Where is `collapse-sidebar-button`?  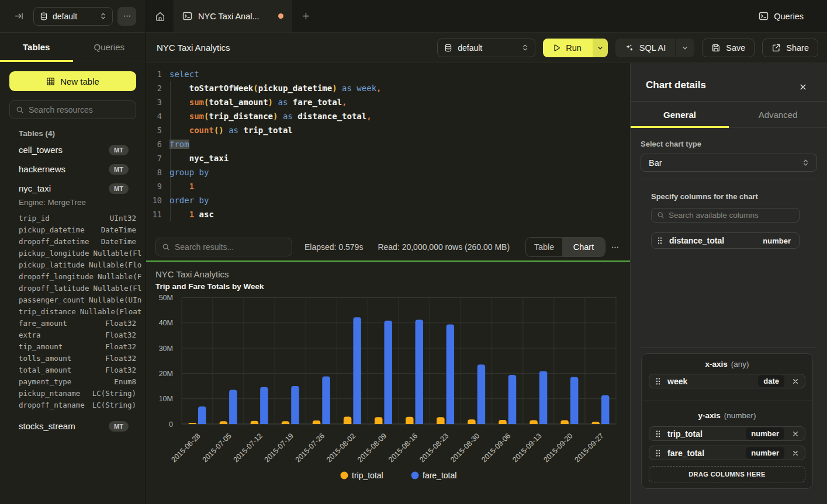
collapse-sidebar-button is located at coordinates (19, 16).